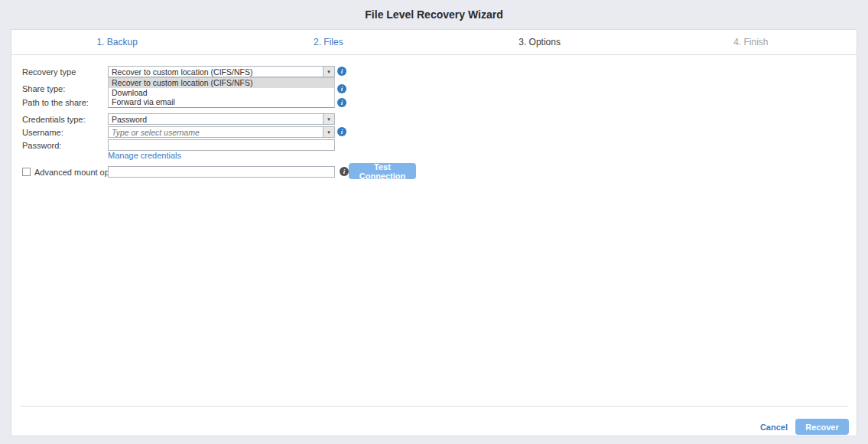 The image size is (868, 444). I want to click on step-options: 3. Options, so click(540, 42).